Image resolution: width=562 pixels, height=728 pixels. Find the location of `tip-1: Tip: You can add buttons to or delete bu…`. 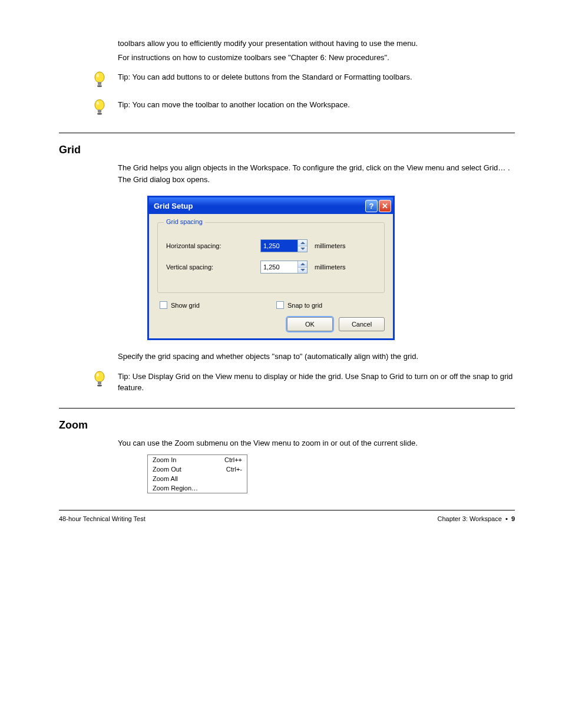

tip-1: Tip: You can add buttons to or delete bu… is located at coordinates (304, 81).